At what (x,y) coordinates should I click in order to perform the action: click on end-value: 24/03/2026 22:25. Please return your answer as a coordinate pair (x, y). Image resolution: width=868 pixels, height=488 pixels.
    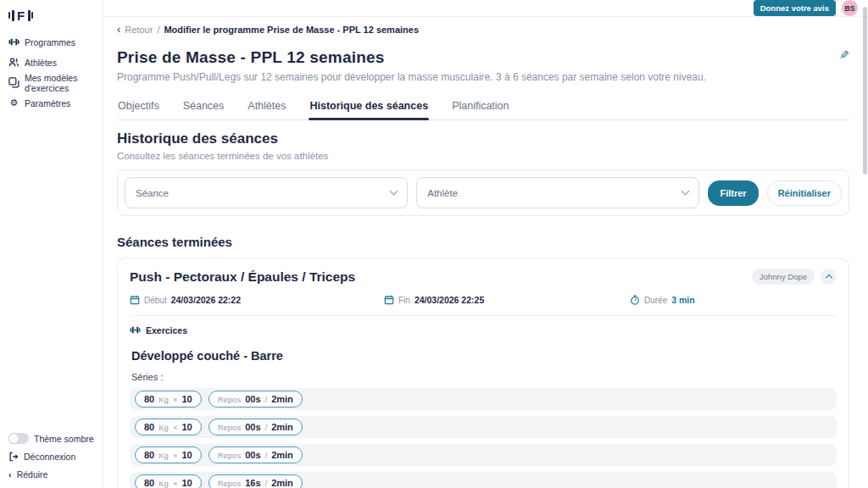
    Looking at the image, I should click on (449, 300).